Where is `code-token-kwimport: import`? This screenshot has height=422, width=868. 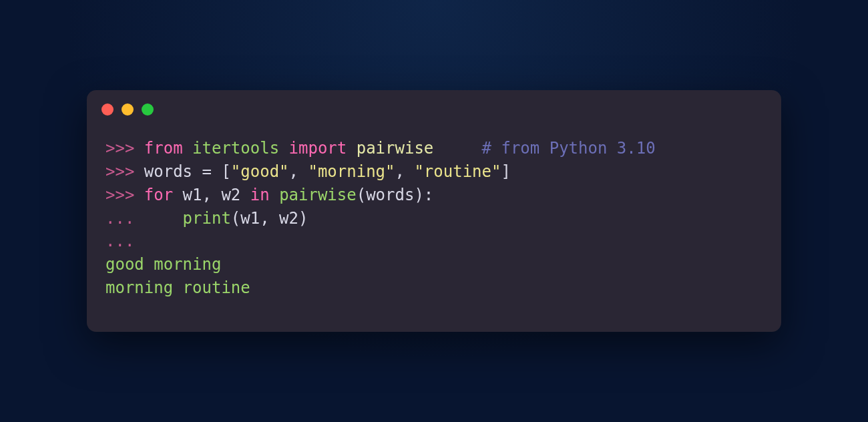
code-token-kwimport: import is located at coordinates (318, 148).